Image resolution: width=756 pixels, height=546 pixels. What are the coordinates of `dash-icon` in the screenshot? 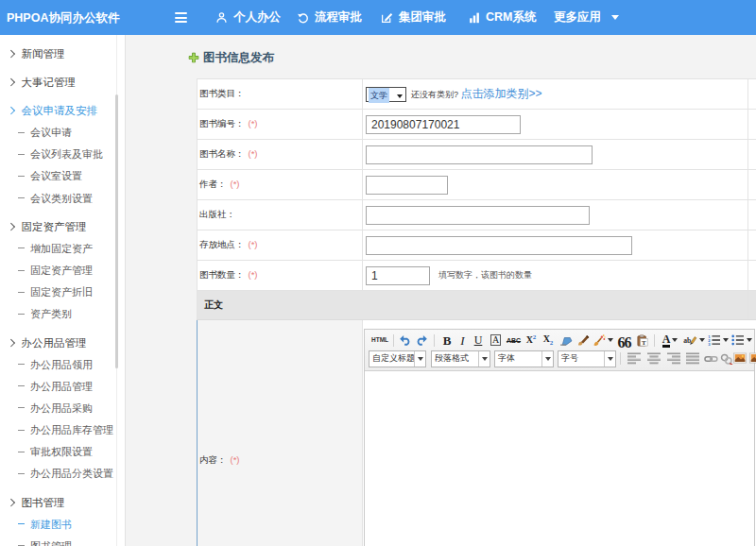 It's located at (21, 247).